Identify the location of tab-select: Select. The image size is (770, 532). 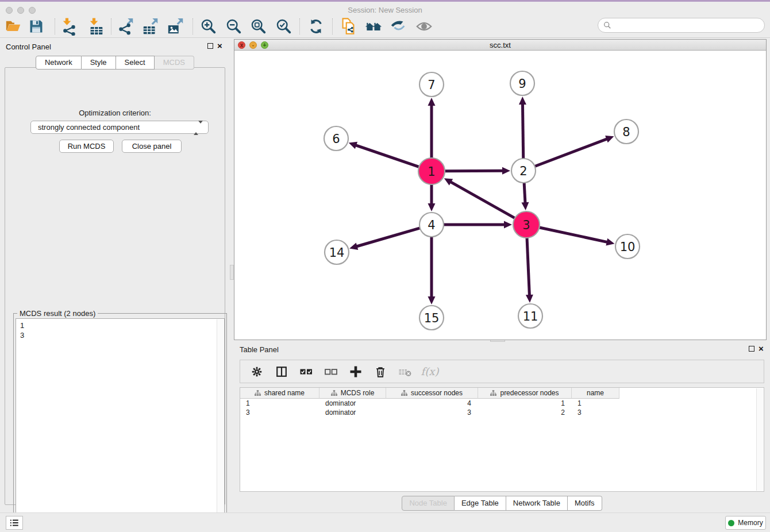
(136, 63).